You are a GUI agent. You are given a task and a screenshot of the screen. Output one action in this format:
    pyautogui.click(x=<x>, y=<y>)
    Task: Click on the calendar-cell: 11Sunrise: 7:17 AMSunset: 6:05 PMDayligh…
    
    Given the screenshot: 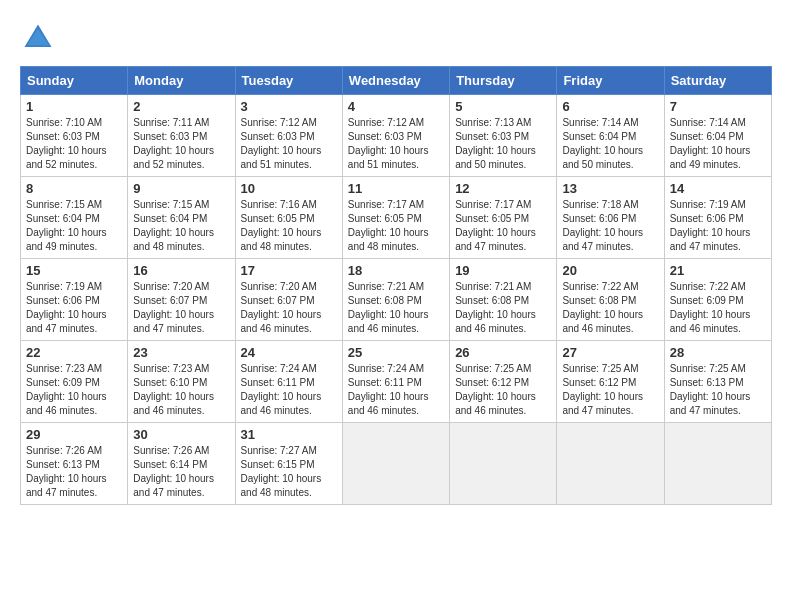 What is the action you would take?
    pyautogui.click(x=396, y=218)
    